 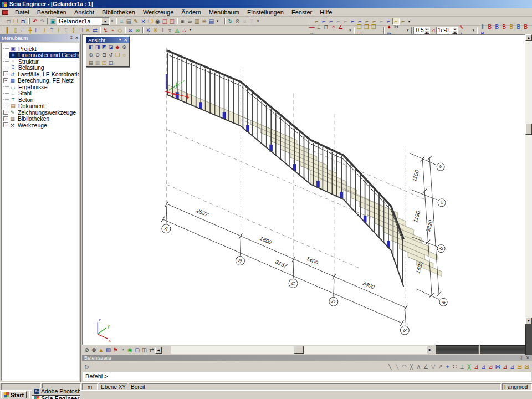 I want to click on chevron-down-icon: ▼, so click(x=120, y=40).